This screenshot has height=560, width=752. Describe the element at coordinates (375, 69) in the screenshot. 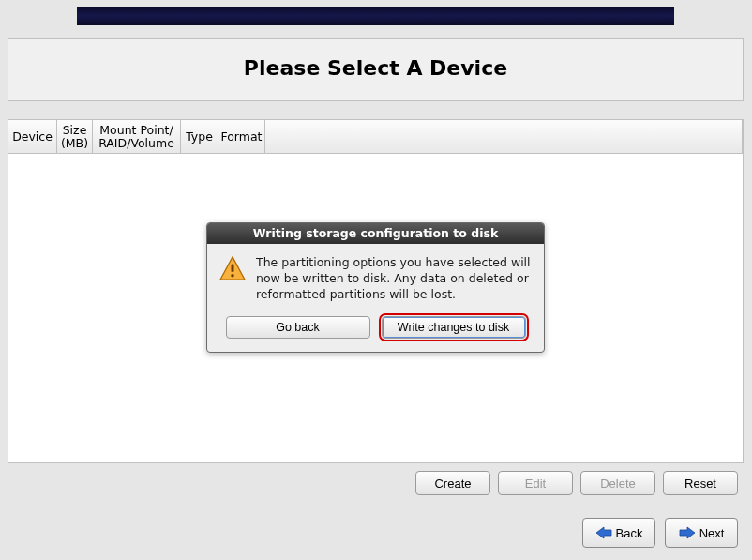

I see `title-panel: Please Select A Device` at that location.